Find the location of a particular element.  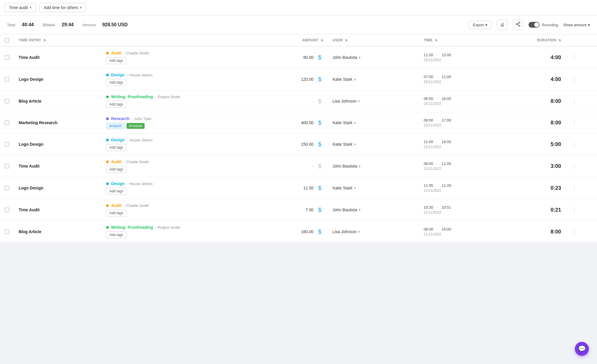

time-cell: 09:00 → 17:00 23/11/2022 is located at coordinates (462, 123).